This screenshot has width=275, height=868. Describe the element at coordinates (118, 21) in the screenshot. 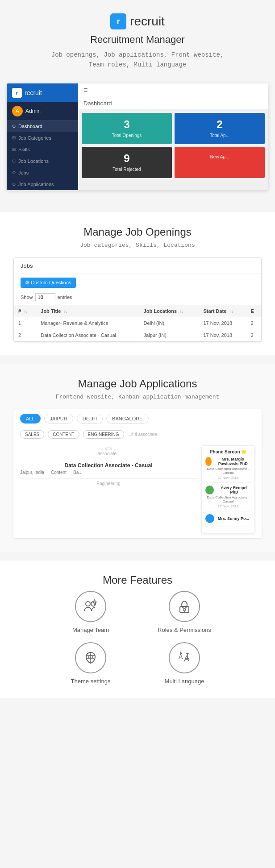

I see `logo-icon: r` at that location.